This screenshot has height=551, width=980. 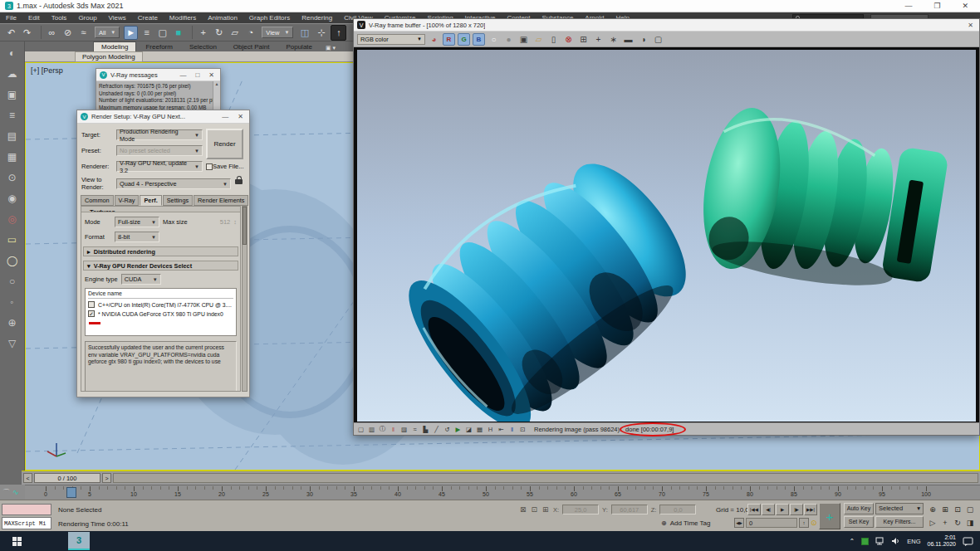 What do you see at coordinates (942, 541) in the screenshot?
I see `clock: 2:01 06.11.2020` at bounding box center [942, 541].